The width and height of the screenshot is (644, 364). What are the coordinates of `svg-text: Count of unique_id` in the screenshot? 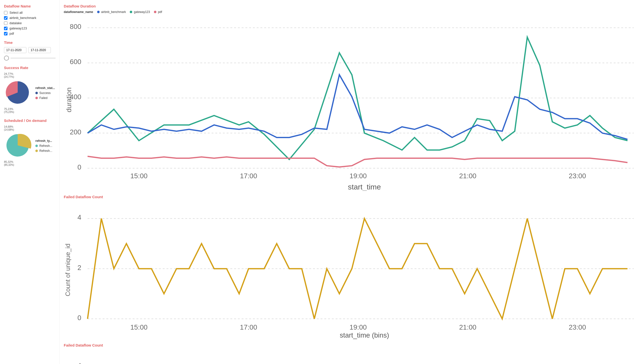 It's located at (68, 270).